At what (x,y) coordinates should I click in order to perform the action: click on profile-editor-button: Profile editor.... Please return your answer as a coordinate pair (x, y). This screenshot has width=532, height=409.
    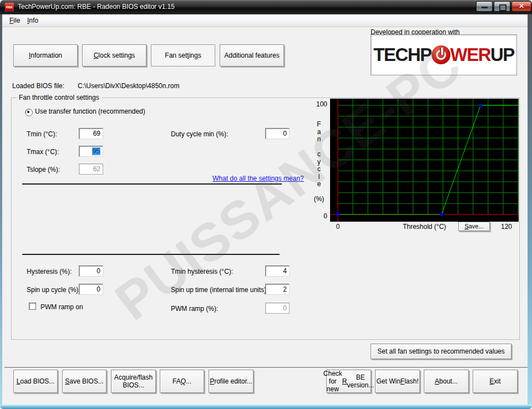
    Looking at the image, I should click on (231, 381).